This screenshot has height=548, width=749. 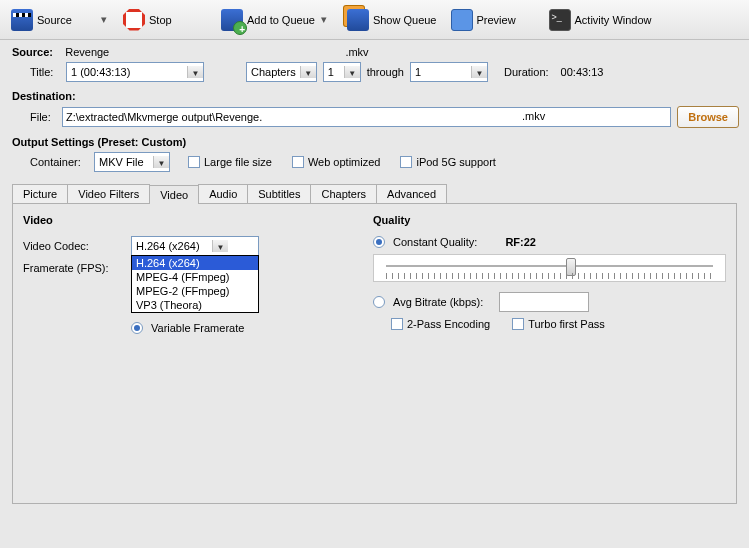 I want to click on container-row: Container: MKV File Large file size Web …, so click(x=374, y=162).